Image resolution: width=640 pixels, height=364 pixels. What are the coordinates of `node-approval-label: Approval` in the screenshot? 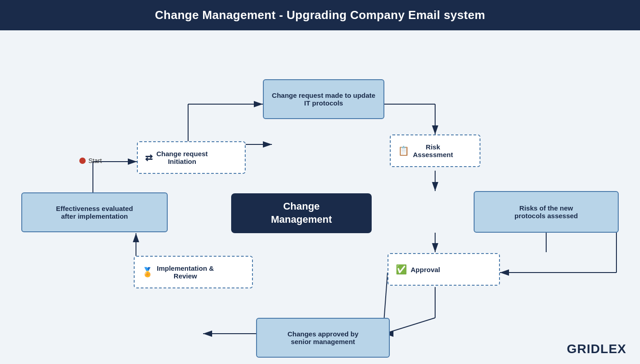 It's located at (425, 270).